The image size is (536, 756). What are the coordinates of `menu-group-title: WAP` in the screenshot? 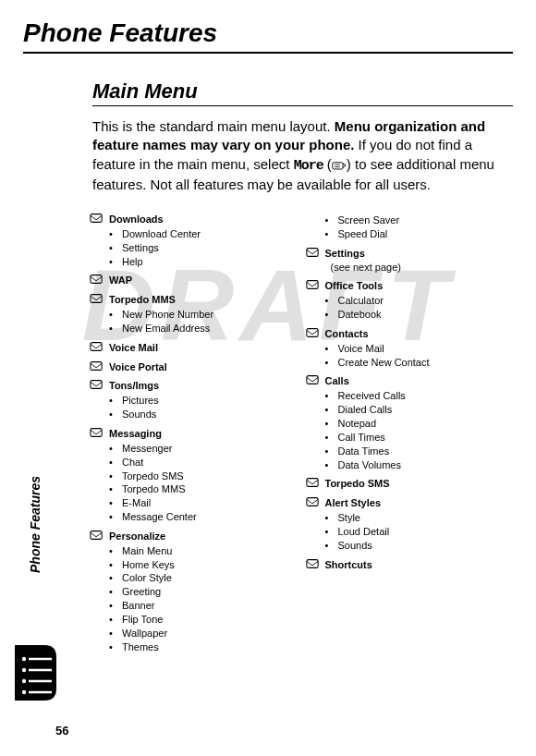 It's located at (120, 281).